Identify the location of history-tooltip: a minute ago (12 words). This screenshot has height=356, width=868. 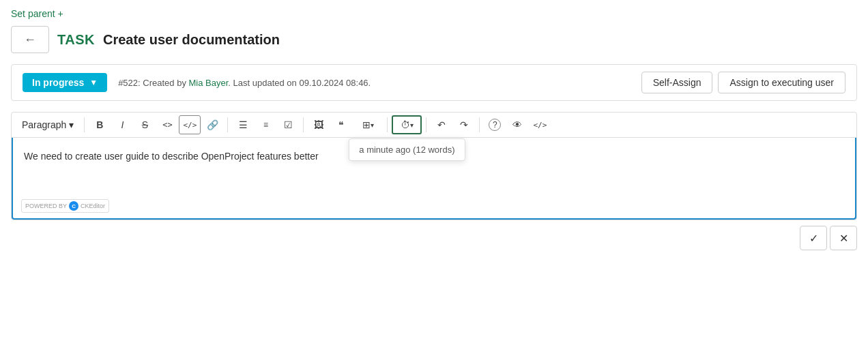
(407, 150).